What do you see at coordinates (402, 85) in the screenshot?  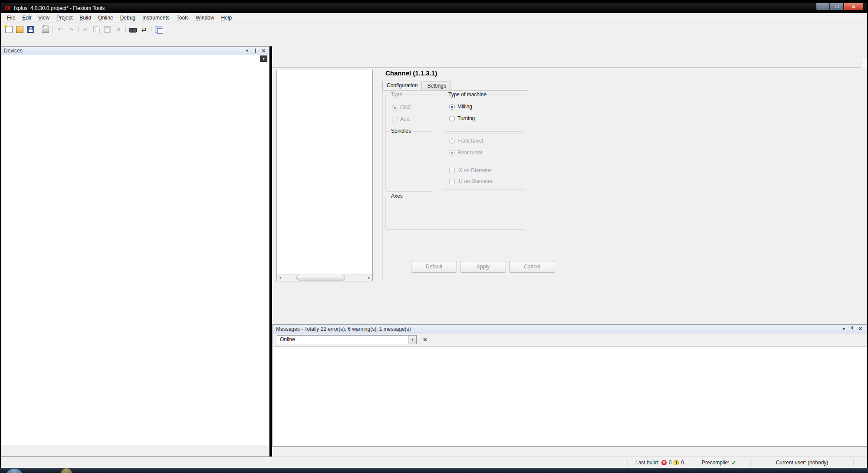 I see `tab-configuration: Configuration` at bounding box center [402, 85].